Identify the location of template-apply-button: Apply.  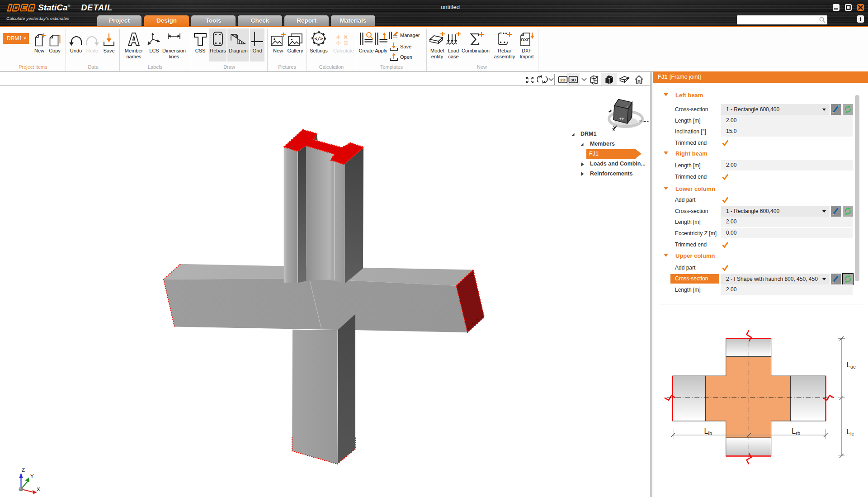
(381, 42).